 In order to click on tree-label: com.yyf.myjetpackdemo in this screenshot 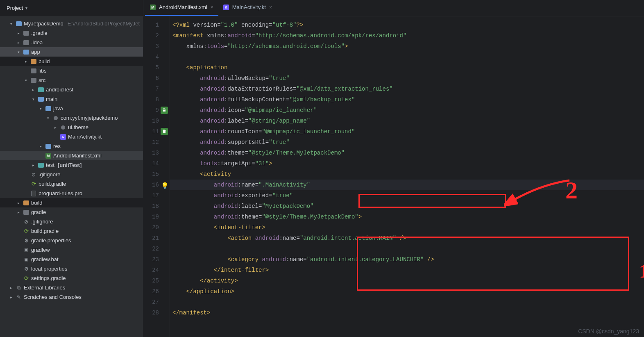, I will do `click(89, 118)`.